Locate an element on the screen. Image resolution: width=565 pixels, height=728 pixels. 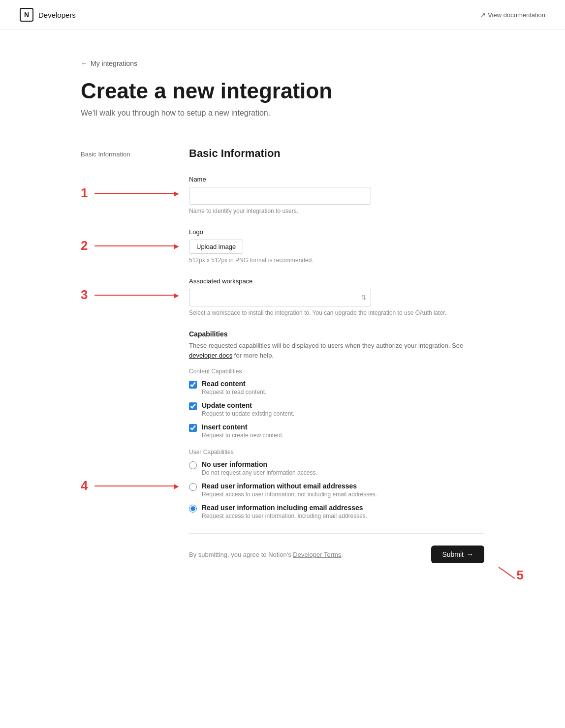
content-capabilities-label: Content Capabilities is located at coordinates (337, 371).